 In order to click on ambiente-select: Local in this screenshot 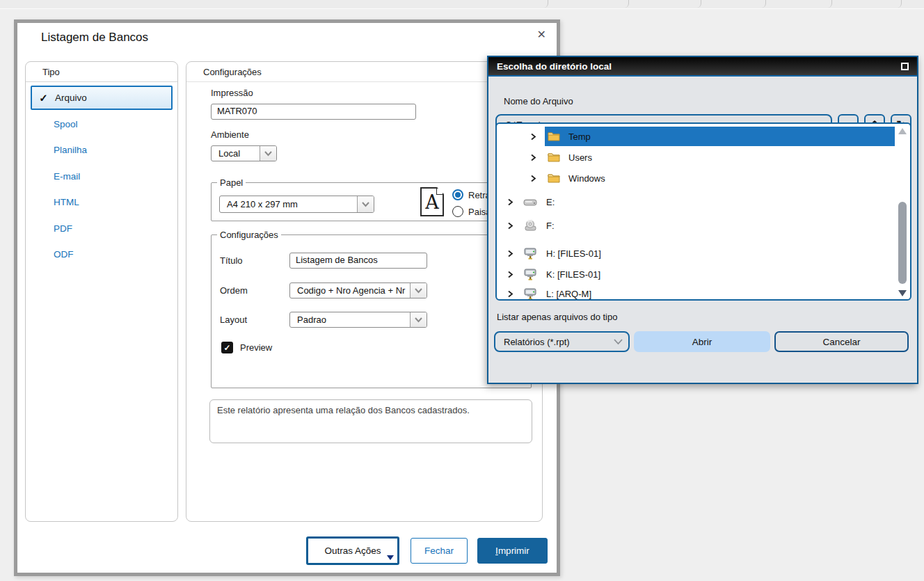, I will do `click(244, 153)`.